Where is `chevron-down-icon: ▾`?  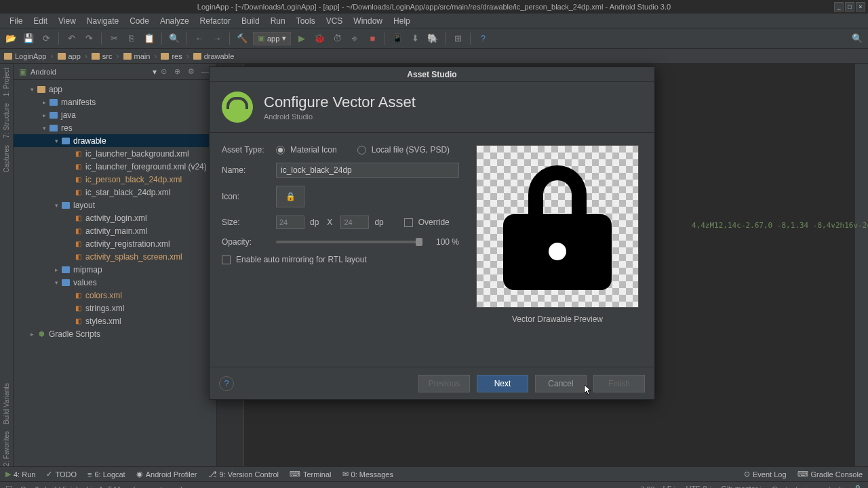 chevron-down-icon: ▾ is located at coordinates (155, 72).